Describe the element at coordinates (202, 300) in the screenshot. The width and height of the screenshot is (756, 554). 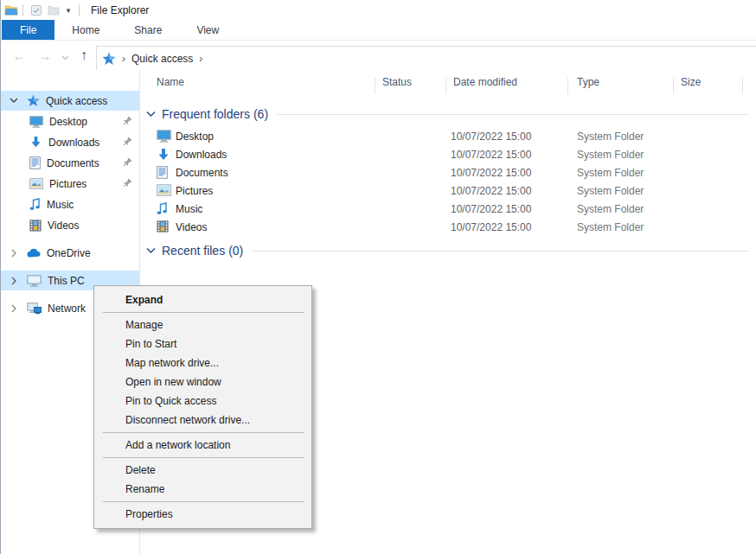
I see `menu-item-expand: Expand` at that location.